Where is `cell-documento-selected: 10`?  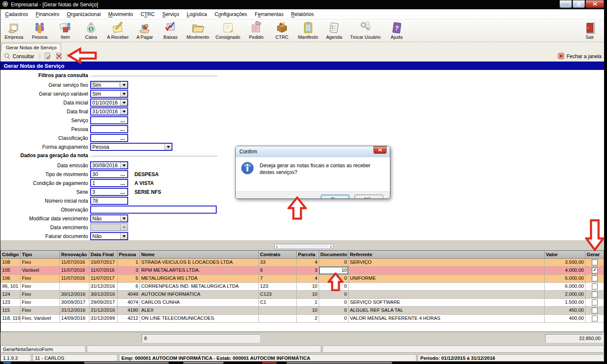
cell-documento-selected: 10 is located at coordinates (334, 270).